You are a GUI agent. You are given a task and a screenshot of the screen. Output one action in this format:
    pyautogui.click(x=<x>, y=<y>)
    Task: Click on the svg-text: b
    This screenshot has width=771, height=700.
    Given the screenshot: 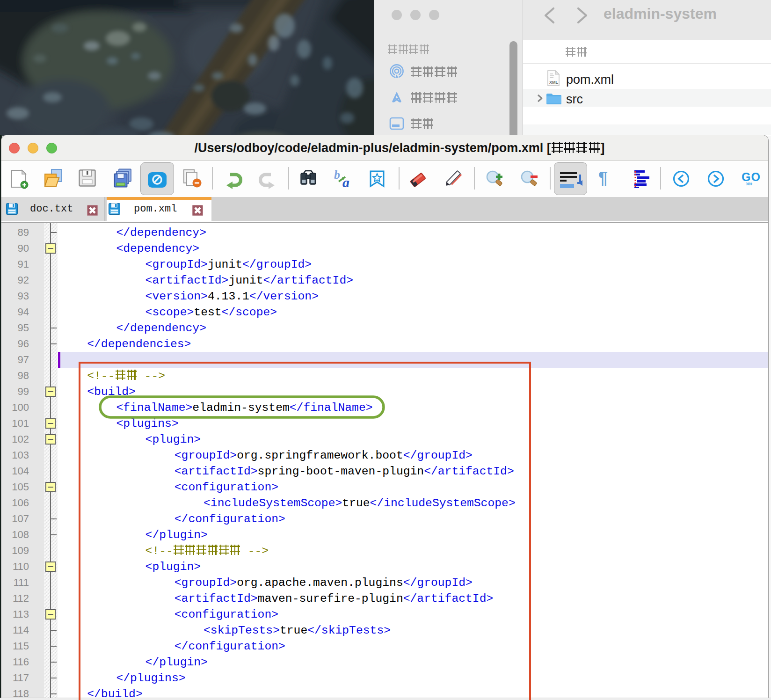 What is the action you would take?
    pyautogui.click(x=337, y=175)
    